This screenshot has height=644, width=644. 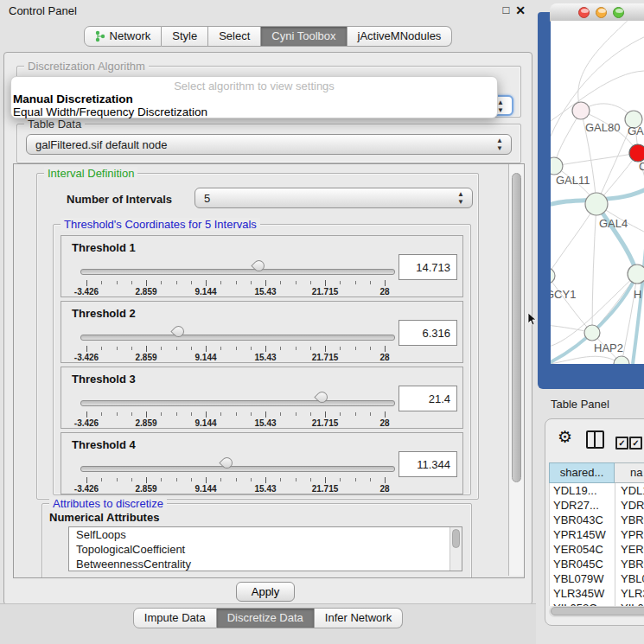 What do you see at coordinates (557, 166) in the screenshot?
I see `network-node-gal11` at bounding box center [557, 166].